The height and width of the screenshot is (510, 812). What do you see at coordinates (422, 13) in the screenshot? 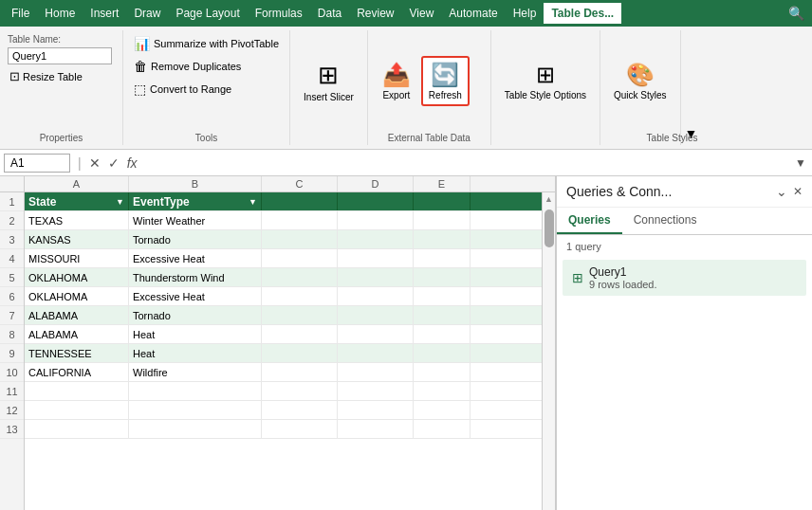
I see `menu-view: View` at bounding box center [422, 13].